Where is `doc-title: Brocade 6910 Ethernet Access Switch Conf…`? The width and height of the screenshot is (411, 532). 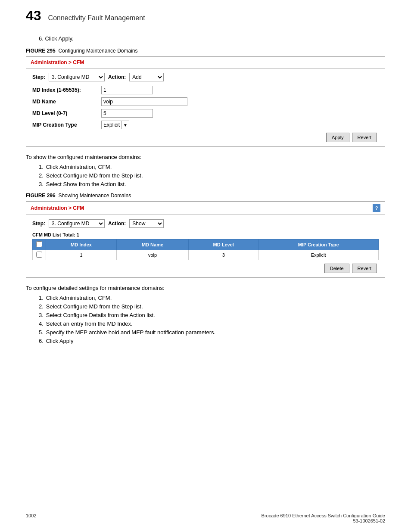 doc-title: Brocade 6910 Ethernet Access Switch Conf… is located at coordinates (323, 516).